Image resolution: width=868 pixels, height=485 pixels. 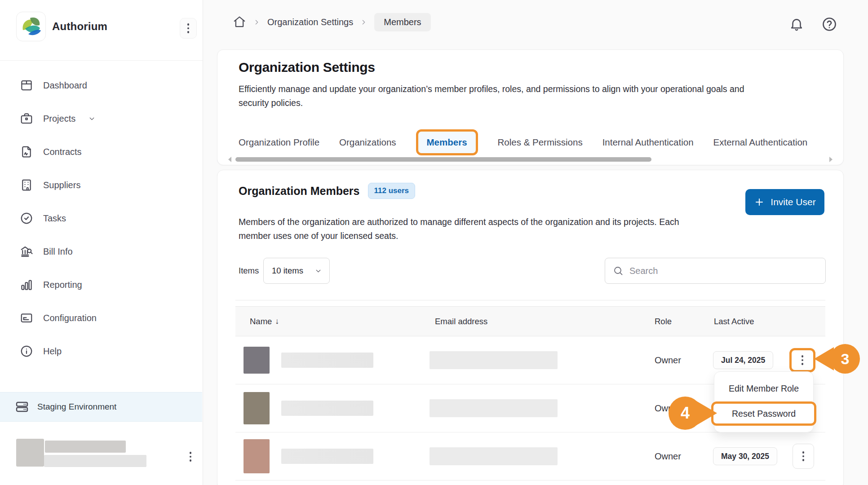 What do you see at coordinates (845, 359) in the screenshot?
I see `annotation-step-3-number: 3` at bounding box center [845, 359].